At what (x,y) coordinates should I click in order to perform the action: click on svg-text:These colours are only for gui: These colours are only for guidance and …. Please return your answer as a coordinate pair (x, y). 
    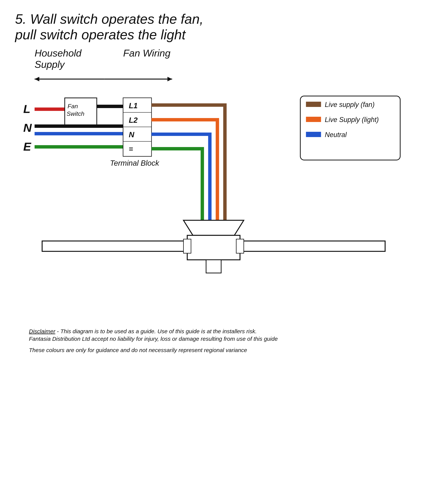
    Looking at the image, I should click on (138, 350).